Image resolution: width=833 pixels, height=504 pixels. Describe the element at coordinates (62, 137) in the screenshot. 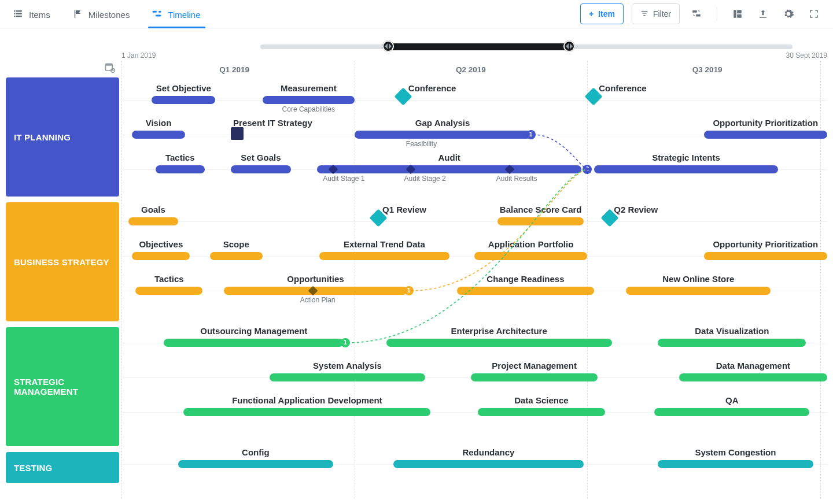

I see `group-it-planning: IT PLANNING` at that location.